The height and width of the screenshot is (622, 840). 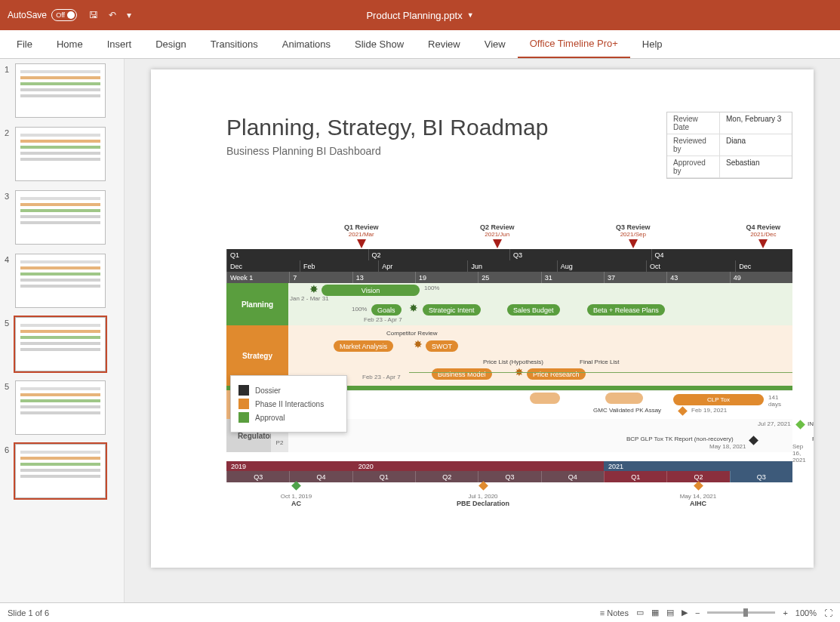 I want to click on bar-business-model: Business Model, so click(x=462, y=374).